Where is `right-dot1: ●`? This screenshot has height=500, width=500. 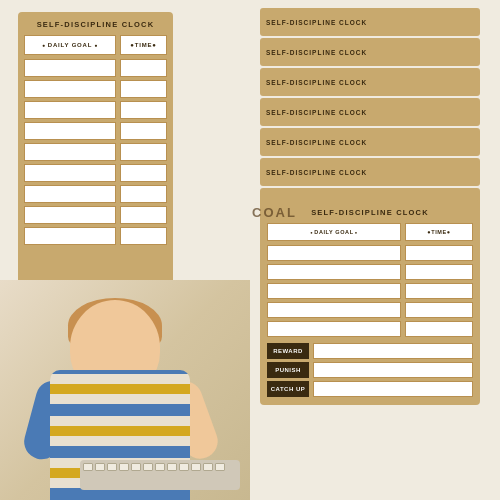 right-dot1: ● is located at coordinates (312, 232).